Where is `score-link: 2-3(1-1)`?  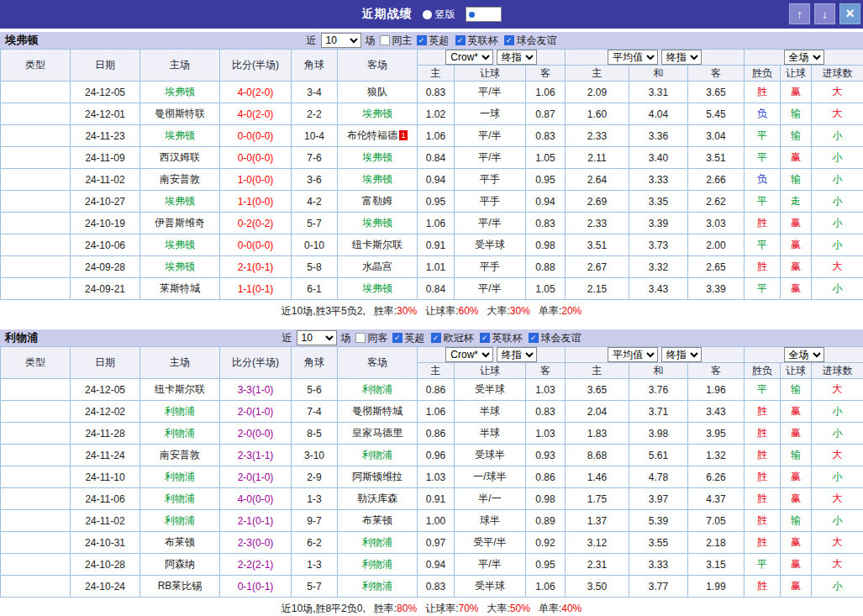
score-link: 2-3(1-1) is located at coordinates (255, 455).